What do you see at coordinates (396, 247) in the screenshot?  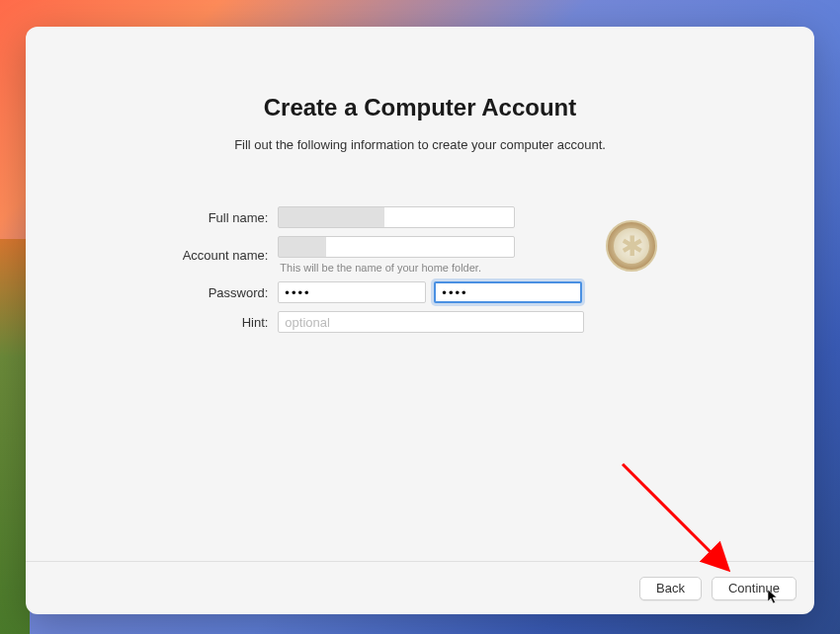 I see `account-name-input` at bounding box center [396, 247].